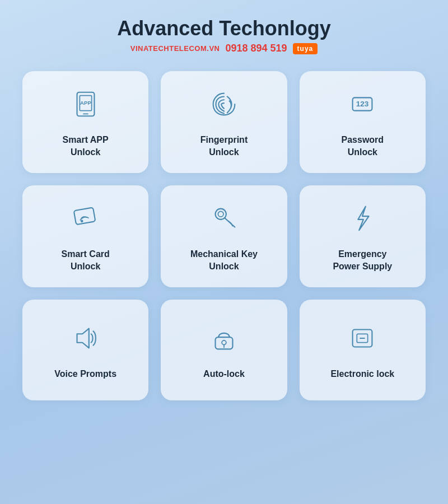 This screenshot has height=504, width=448. What do you see at coordinates (224, 29) in the screenshot?
I see `page-title: Advanced Techonlogy` at bounding box center [224, 29].